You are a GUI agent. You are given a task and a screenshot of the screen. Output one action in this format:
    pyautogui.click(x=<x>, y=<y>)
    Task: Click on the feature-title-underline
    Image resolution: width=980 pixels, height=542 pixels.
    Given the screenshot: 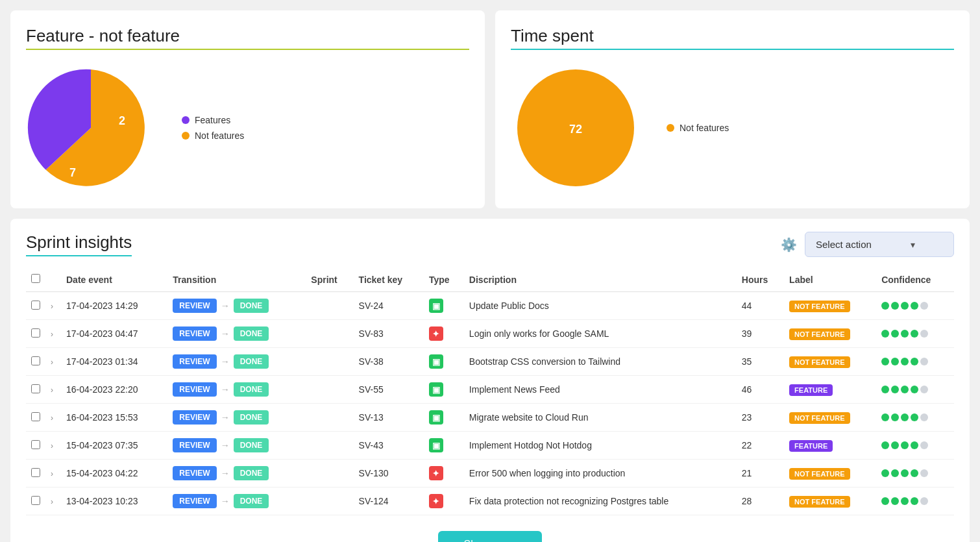 What is the action you would take?
    pyautogui.click(x=248, y=49)
    